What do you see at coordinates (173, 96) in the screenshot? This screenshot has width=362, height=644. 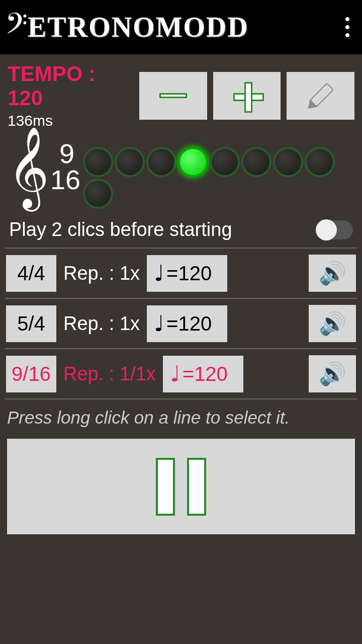 I see `minus-icon` at bounding box center [173, 96].